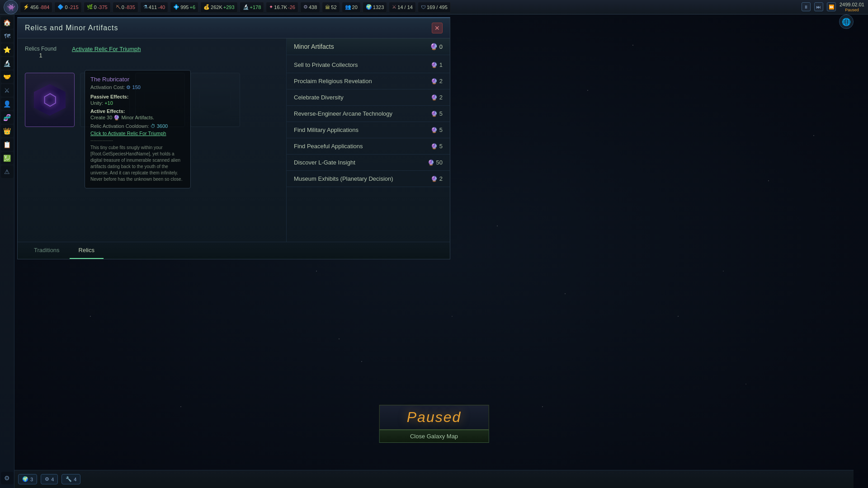 The width and height of the screenshot is (868, 488). What do you see at coordinates (97, 7) in the screenshot?
I see `resource-food: 🌿 0-375` at bounding box center [97, 7].